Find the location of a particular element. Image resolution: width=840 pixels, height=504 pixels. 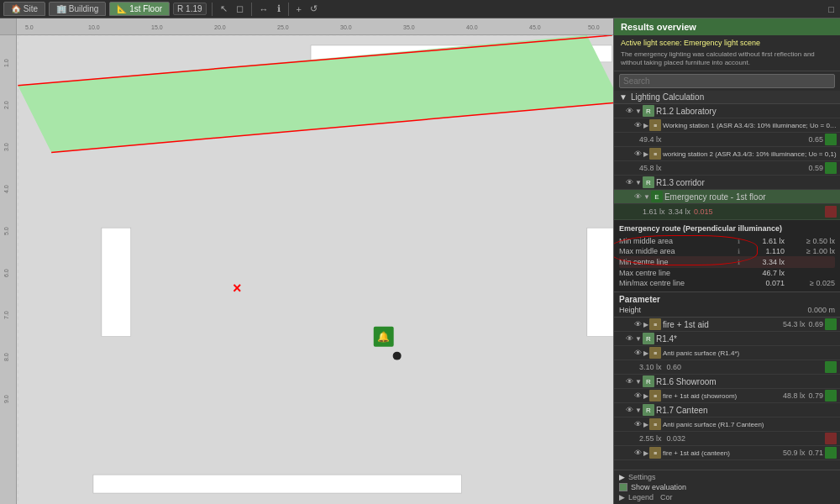

maximize-icon: □ is located at coordinates (832, 9).